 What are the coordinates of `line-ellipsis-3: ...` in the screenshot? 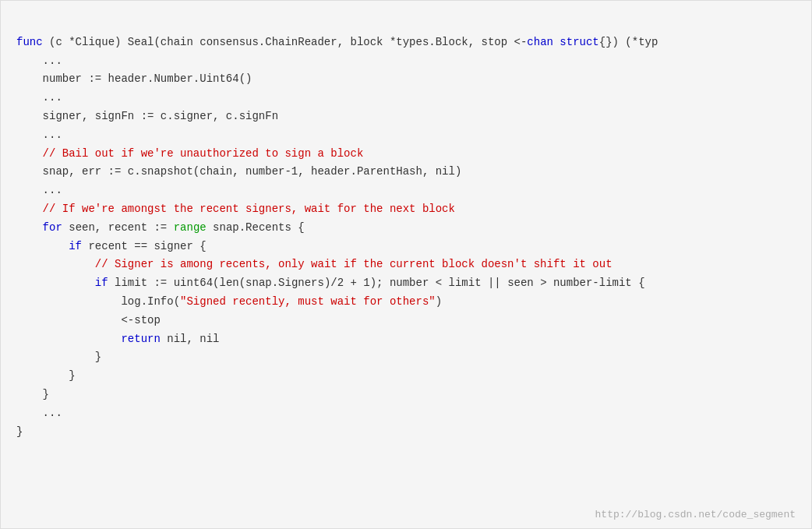 It's located at (39, 135).